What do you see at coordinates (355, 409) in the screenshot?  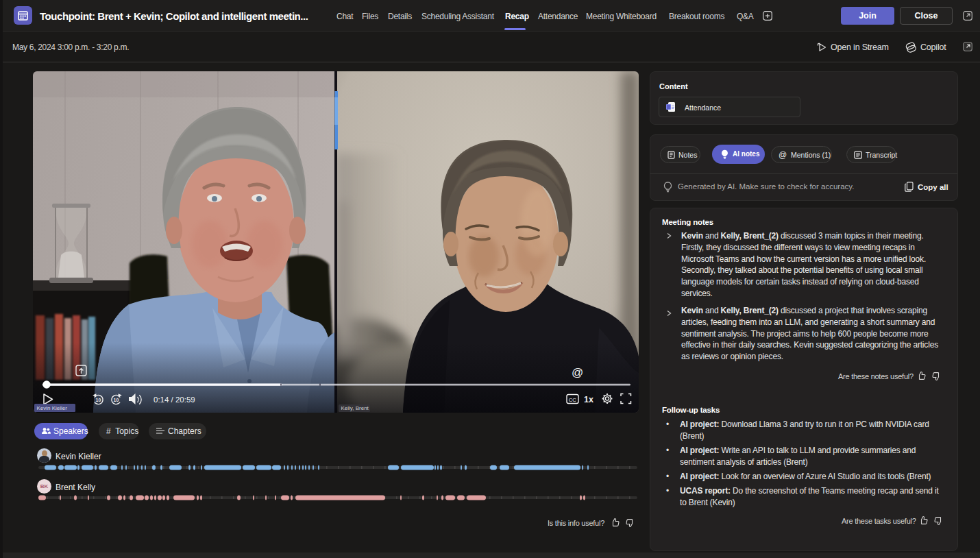 I see `svg-text: Kelly, Brent` at bounding box center [355, 409].